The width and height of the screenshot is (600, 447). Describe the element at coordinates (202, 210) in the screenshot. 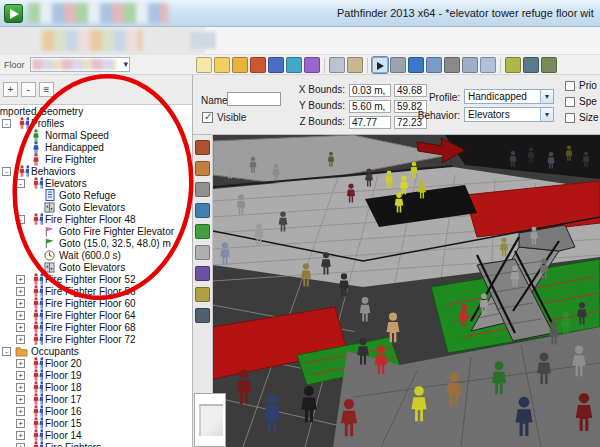

I see `room-tool-icon` at that location.